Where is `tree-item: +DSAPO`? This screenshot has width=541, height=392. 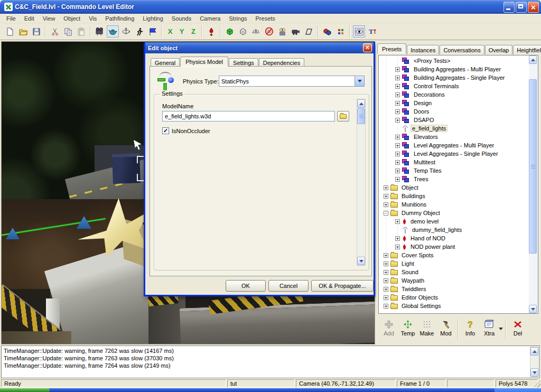
tree-item: +DSAPO is located at coordinates (454, 120).